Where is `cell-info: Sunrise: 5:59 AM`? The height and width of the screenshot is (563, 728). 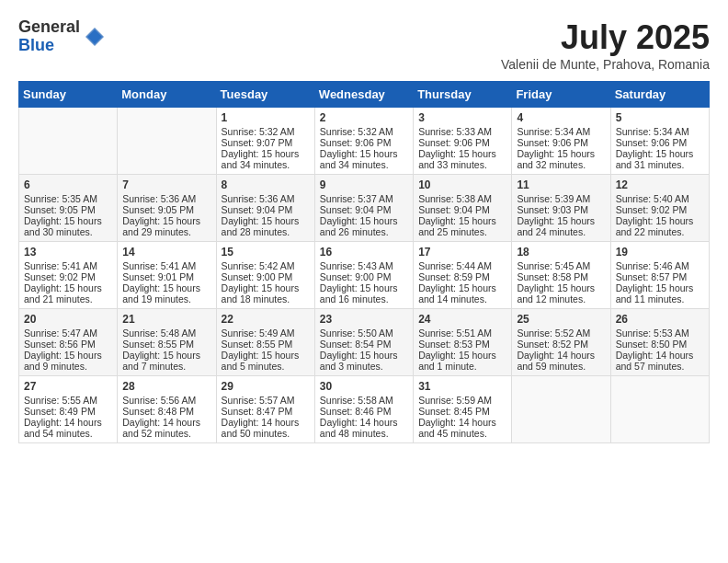 cell-info: Sunrise: 5:59 AM is located at coordinates (462, 400).